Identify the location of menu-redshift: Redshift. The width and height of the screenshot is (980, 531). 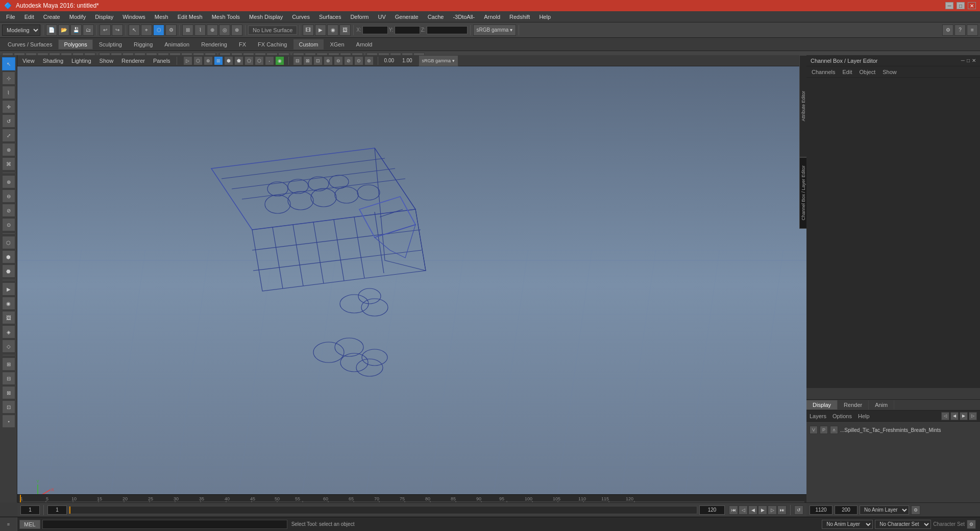
(520, 17).